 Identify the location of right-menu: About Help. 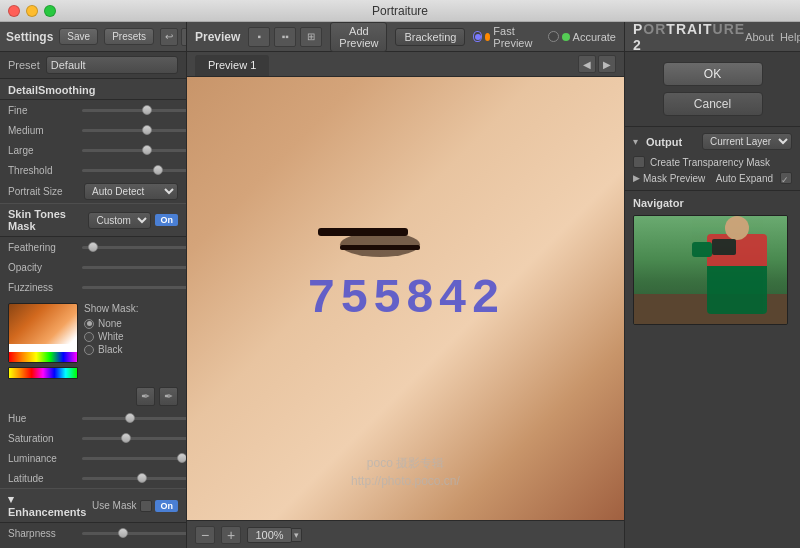
(772, 37).